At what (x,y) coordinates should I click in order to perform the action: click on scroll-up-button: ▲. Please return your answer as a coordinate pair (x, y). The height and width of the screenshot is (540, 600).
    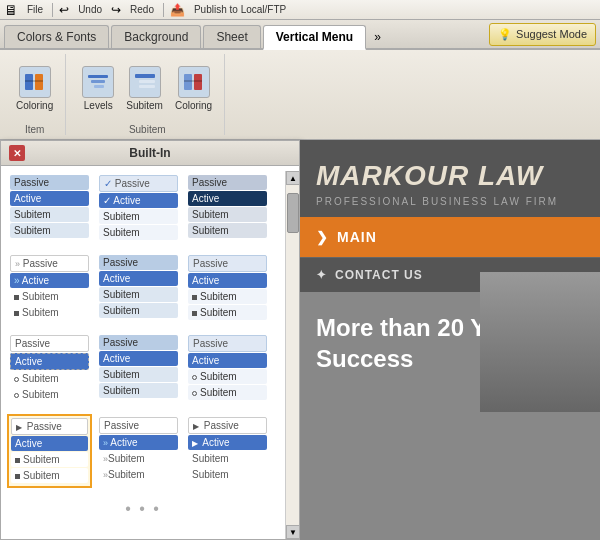
    Looking at the image, I should click on (293, 178).